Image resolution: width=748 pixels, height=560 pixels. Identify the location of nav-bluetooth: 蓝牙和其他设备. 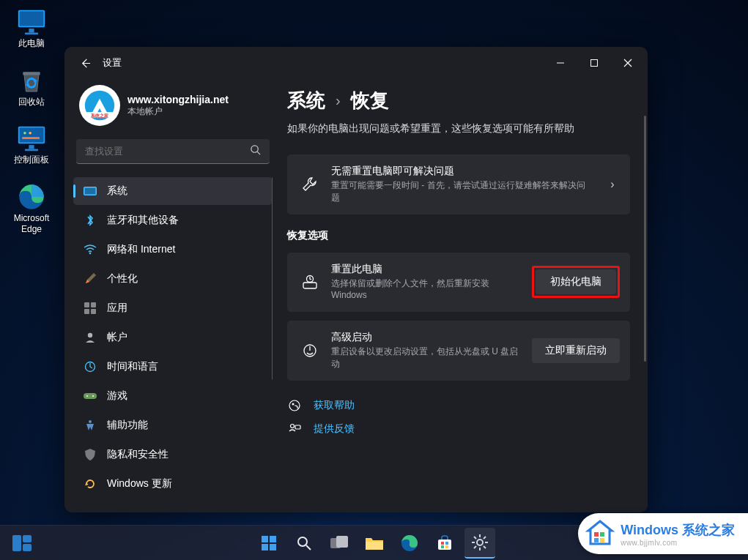
(173, 220).